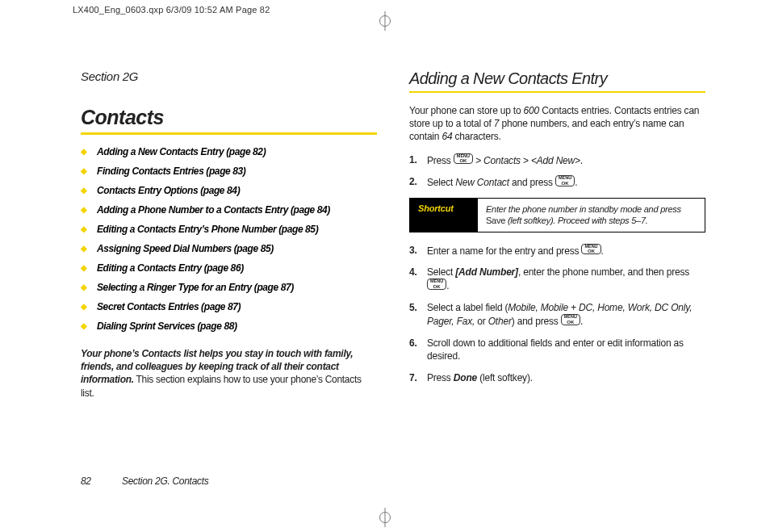 Image resolution: width=770 pixels, height=532 pixels. Describe the element at coordinates (229, 118) in the screenshot. I see `page-title: Contacts` at that location.